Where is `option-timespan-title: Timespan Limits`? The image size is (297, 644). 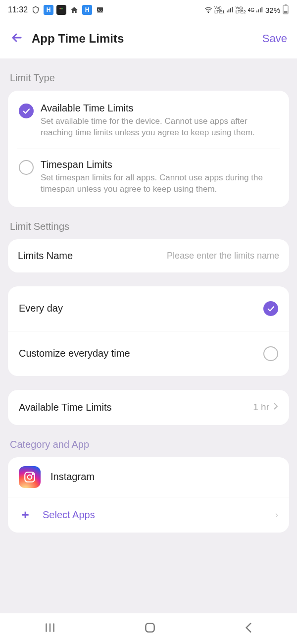
option-timespan-title: Timespan Limits is located at coordinates (159, 164).